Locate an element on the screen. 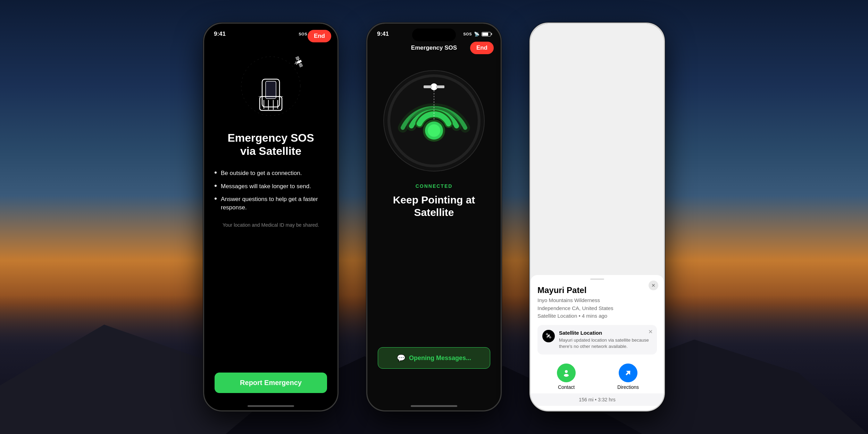 The height and width of the screenshot is (434, 868). phone2-time: 9:41 is located at coordinates (383, 34).